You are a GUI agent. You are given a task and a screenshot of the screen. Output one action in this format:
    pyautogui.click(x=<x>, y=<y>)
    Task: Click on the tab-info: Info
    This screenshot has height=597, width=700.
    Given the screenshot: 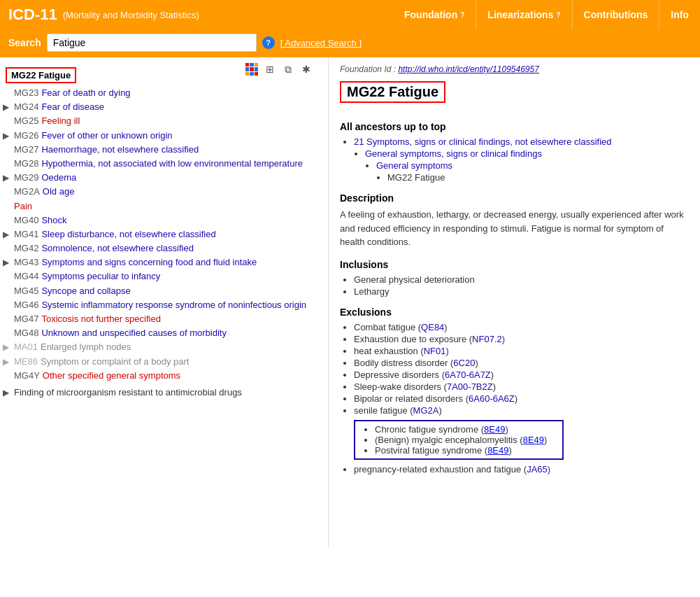 What is the action you would take?
    pyautogui.click(x=680, y=15)
    